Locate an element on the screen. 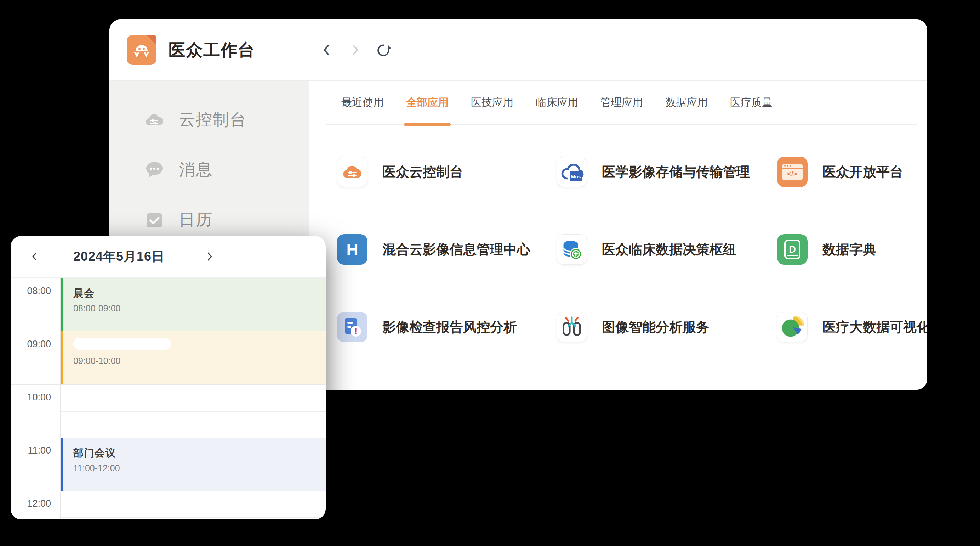 This screenshot has height=546, width=980. clinical-database-icon is located at coordinates (572, 249).